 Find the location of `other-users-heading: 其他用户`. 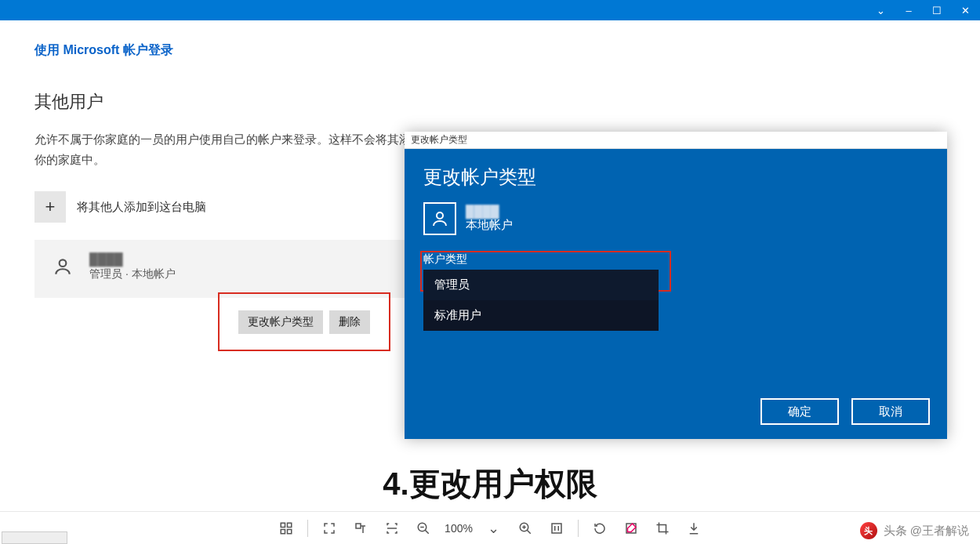

other-users-heading: 其他用户 is located at coordinates (490, 102).